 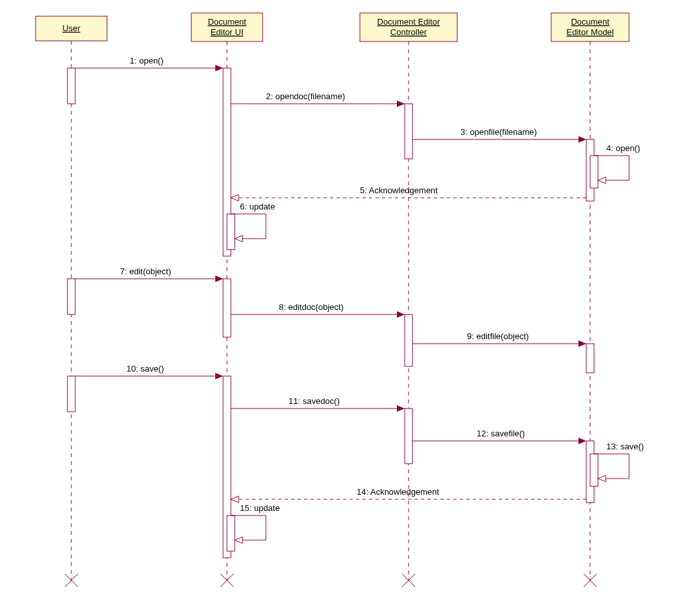 What do you see at coordinates (314, 401) in the screenshot?
I see `message-11-label: 11: savedoc()` at bounding box center [314, 401].